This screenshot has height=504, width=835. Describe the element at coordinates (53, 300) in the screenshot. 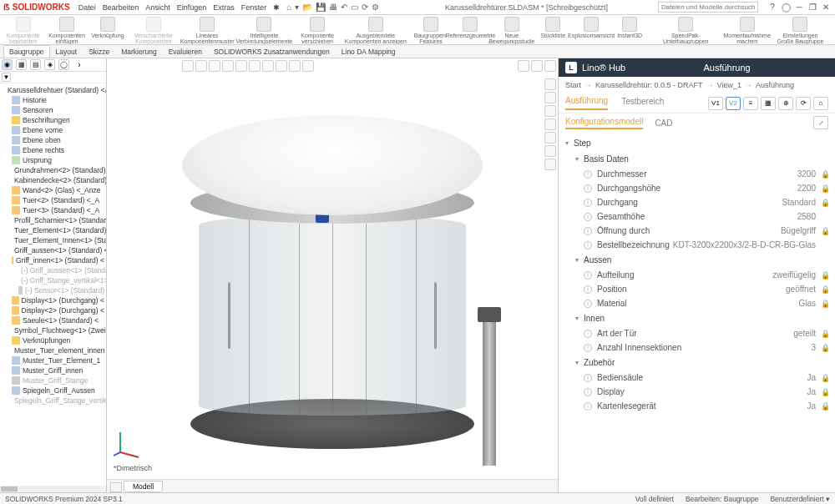

I see `tree-item: Display<1> (Durchgang) <` at that location.